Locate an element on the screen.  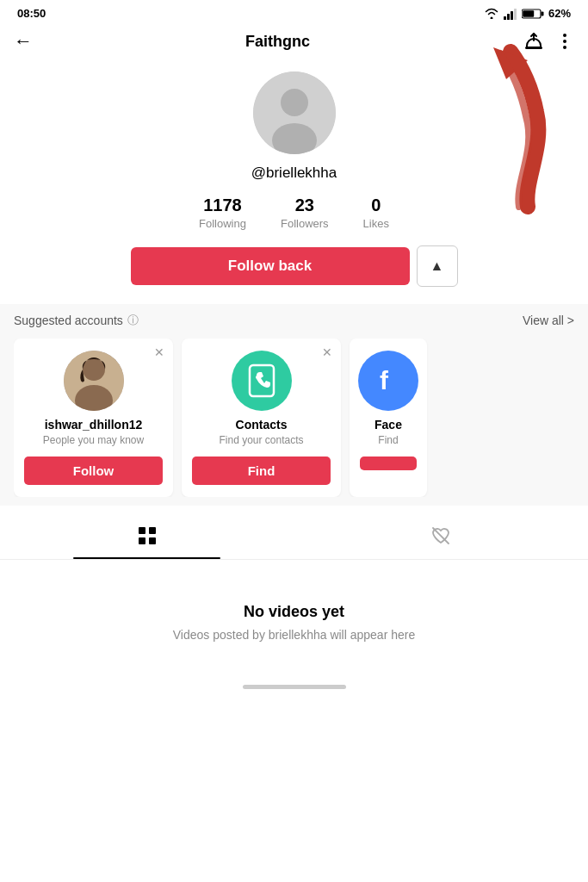
status-time: 08:50 is located at coordinates (31, 14).